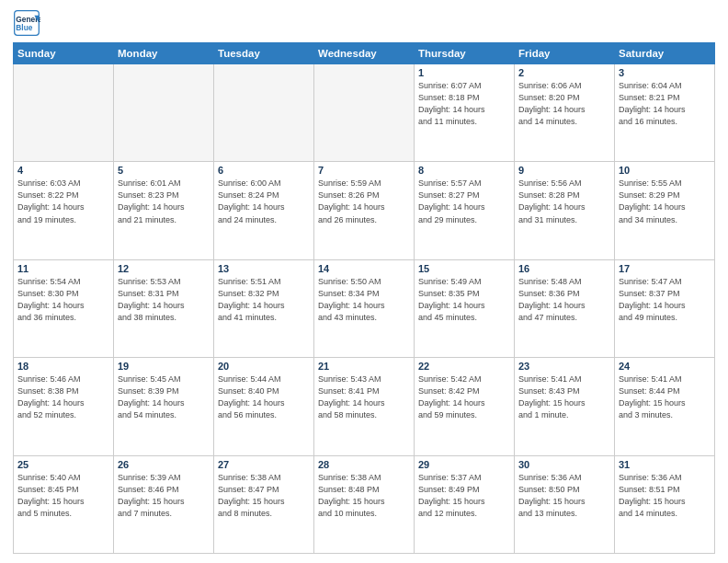 The height and width of the screenshot is (563, 728). Describe the element at coordinates (364, 53) in the screenshot. I see `weekday-header-wednesday: Wednesday` at that location.